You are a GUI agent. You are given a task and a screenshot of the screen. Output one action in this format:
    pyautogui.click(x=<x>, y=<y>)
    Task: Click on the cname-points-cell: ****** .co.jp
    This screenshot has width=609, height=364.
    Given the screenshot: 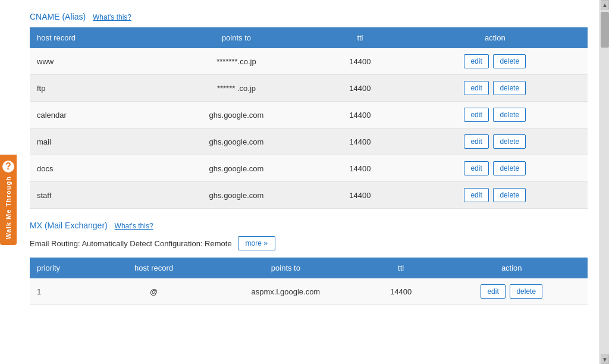 What is the action you would take?
    pyautogui.click(x=237, y=88)
    